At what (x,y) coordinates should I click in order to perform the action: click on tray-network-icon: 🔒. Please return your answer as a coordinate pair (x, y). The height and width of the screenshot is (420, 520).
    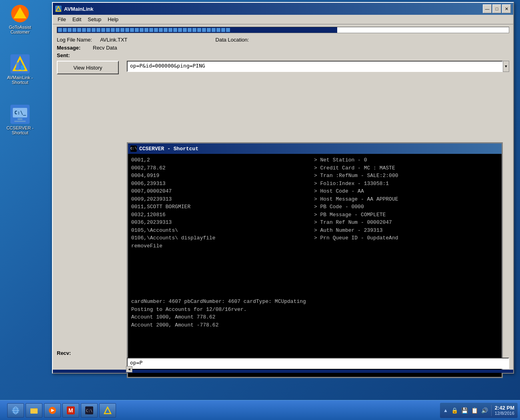
    Looking at the image, I should click on (454, 410).